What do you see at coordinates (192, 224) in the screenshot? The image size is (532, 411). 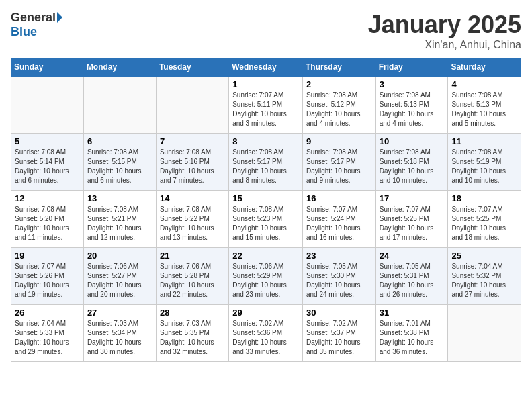 I see `day-detail: Sunrise: 7:08 AMSunset: 5:22 PMDaylight:…` at bounding box center [192, 224].